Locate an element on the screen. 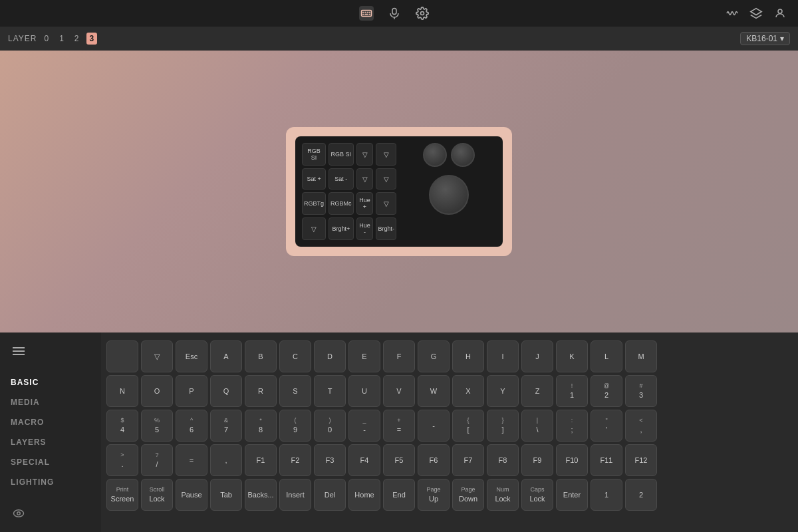 The width and height of the screenshot is (798, 532). menu-icon is located at coordinates (19, 351).